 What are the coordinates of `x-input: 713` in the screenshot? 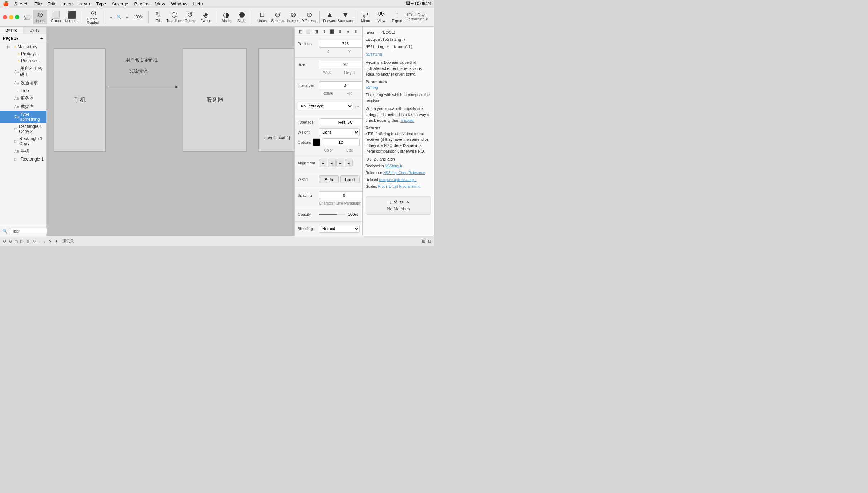 It's located at (341, 44).